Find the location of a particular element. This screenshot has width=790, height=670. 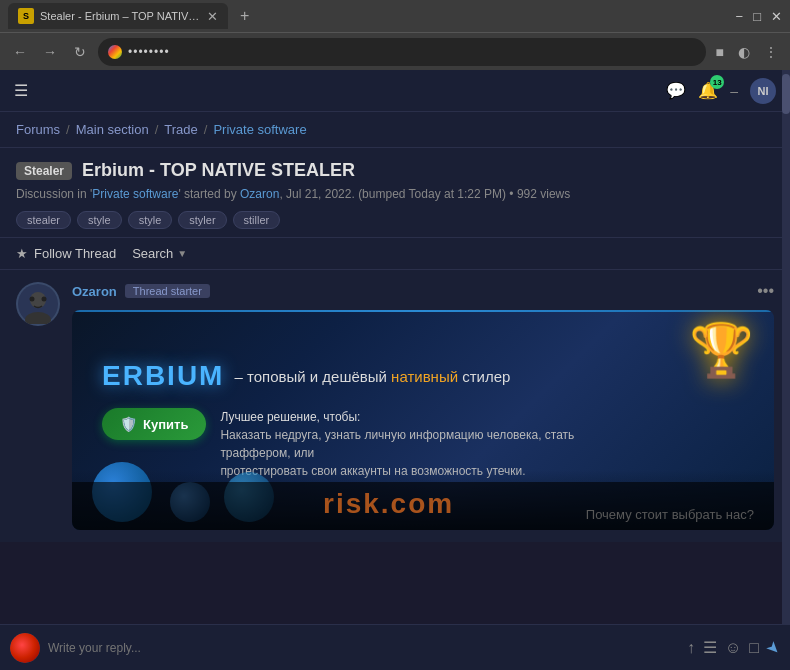

address-text: •••••••• is located at coordinates (149, 52).